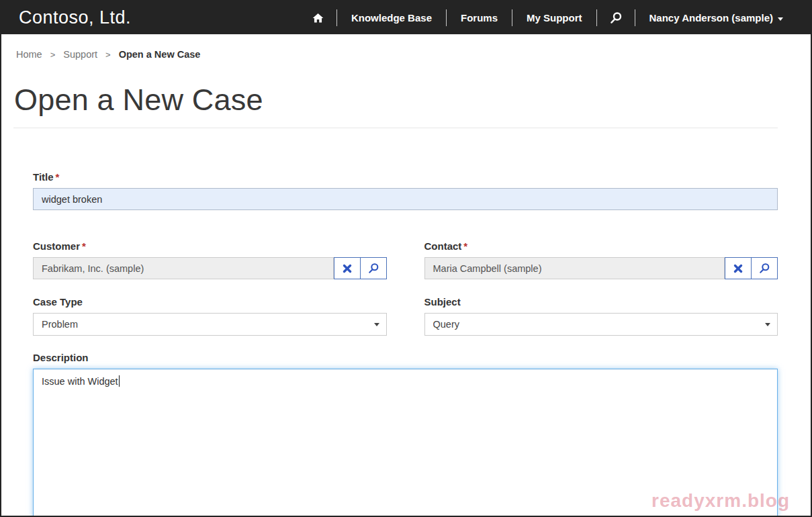 The image size is (812, 517). Describe the element at coordinates (602, 246) in the screenshot. I see `contact-label: Contact*` at that location.